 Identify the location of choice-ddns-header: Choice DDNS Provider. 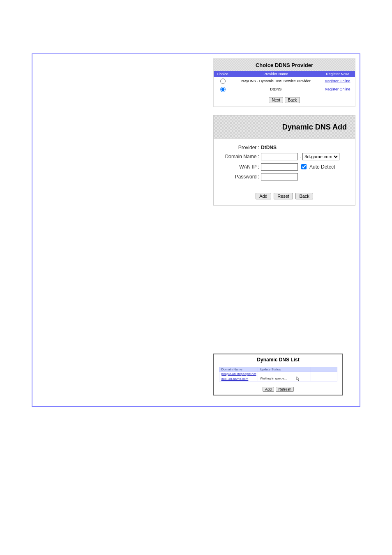
(284, 65).